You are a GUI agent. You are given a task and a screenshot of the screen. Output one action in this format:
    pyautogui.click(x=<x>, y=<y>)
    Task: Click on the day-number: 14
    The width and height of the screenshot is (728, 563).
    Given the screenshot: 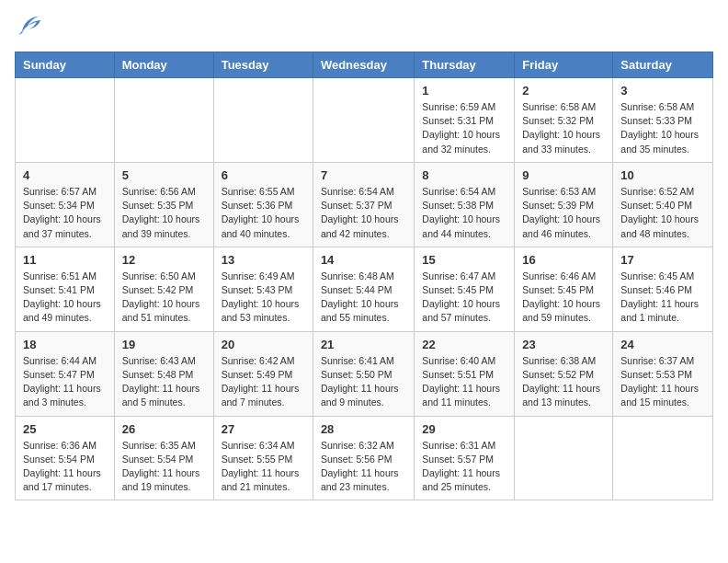 What is the action you would take?
    pyautogui.click(x=364, y=259)
    